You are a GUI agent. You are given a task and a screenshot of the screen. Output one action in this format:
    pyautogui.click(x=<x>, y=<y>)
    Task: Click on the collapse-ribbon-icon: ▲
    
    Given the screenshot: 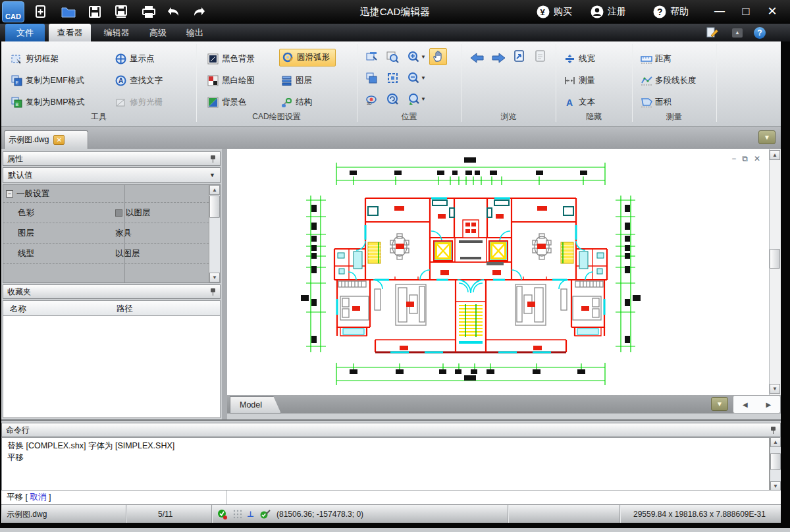 What is the action you would take?
    pyautogui.click(x=737, y=33)
    